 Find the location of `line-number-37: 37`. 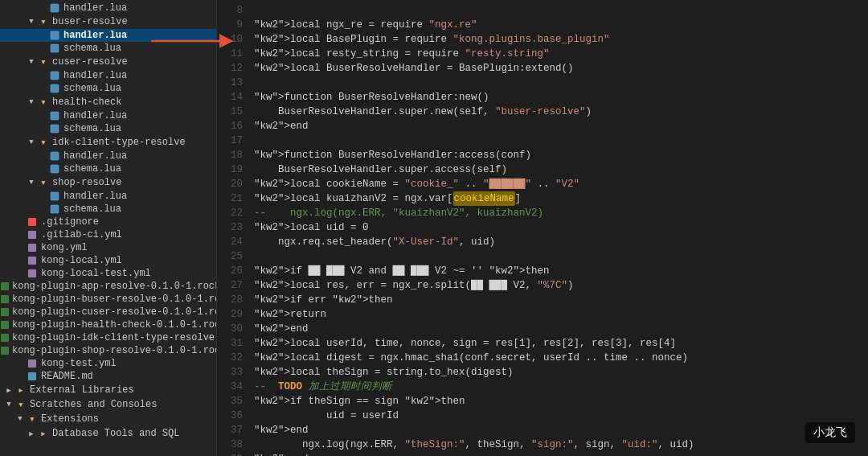

line-number-37: 37 is located at coordinates (230, 430).